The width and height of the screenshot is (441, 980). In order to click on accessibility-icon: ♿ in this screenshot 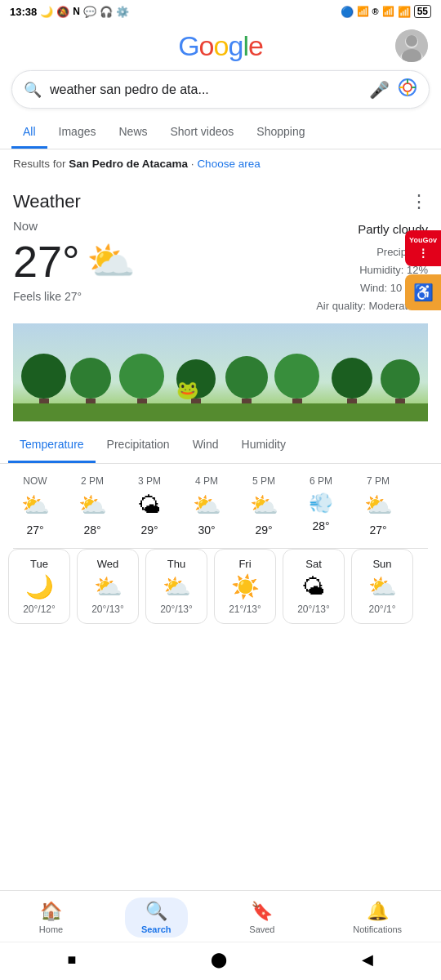, I will do `click(423, 292)`.